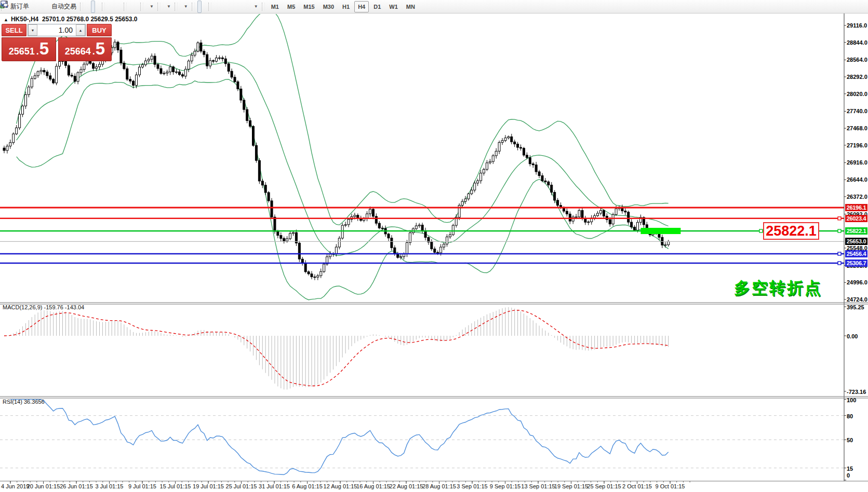  Describe the element at coordinates (505, 486) in the screenshot. I see `time-tick-label: 9 Sep 01:15` at that location.